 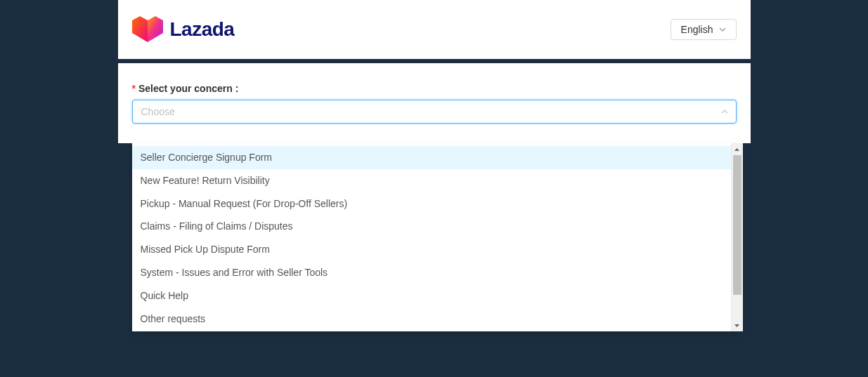 What do you see at coordinates (432, 250) in the screenshot?
I see `dropdown-option: Missed Pick Up Dispute Form` at bounding box center [432, 250].